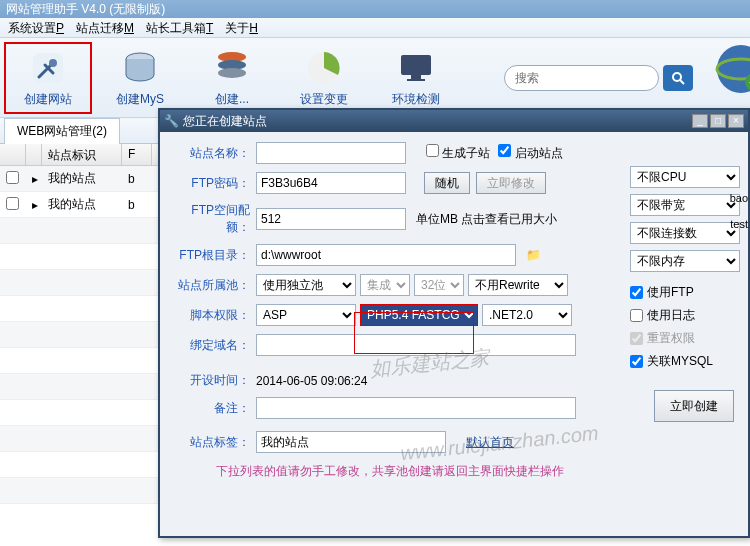 This screenshot has height=546, width=750. Describe the element at coordinates (324, 78) in the screenshot. I see `tool-button-4: 设置变更` at that location.